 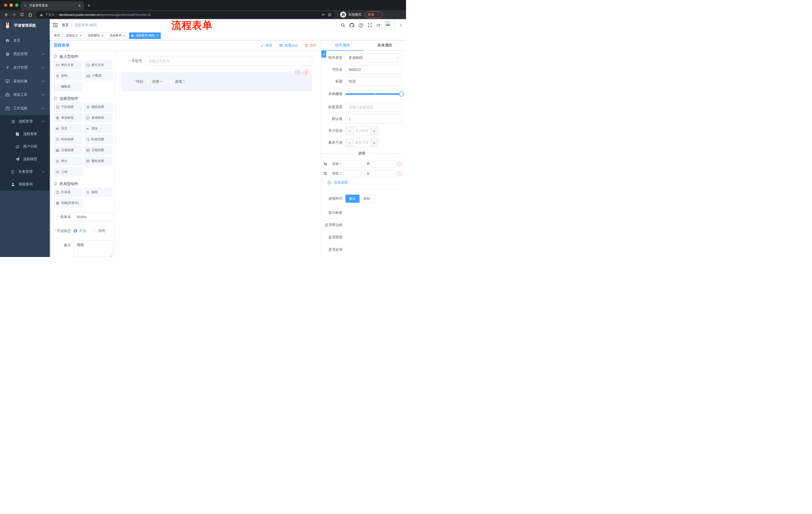 I want to click on option-1-value-input, so click(x=380, y=164).